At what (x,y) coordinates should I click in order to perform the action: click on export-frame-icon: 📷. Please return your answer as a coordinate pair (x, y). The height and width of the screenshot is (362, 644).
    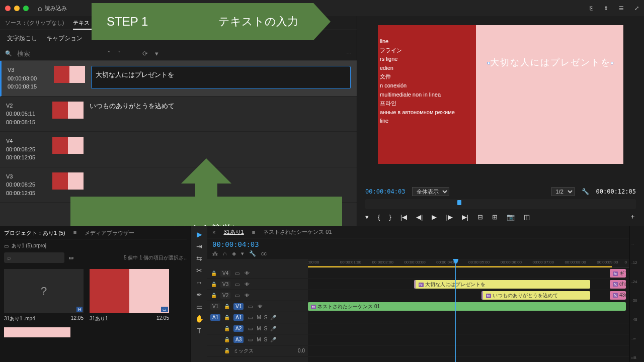
    Looking at the image, I should click on (511, 217).